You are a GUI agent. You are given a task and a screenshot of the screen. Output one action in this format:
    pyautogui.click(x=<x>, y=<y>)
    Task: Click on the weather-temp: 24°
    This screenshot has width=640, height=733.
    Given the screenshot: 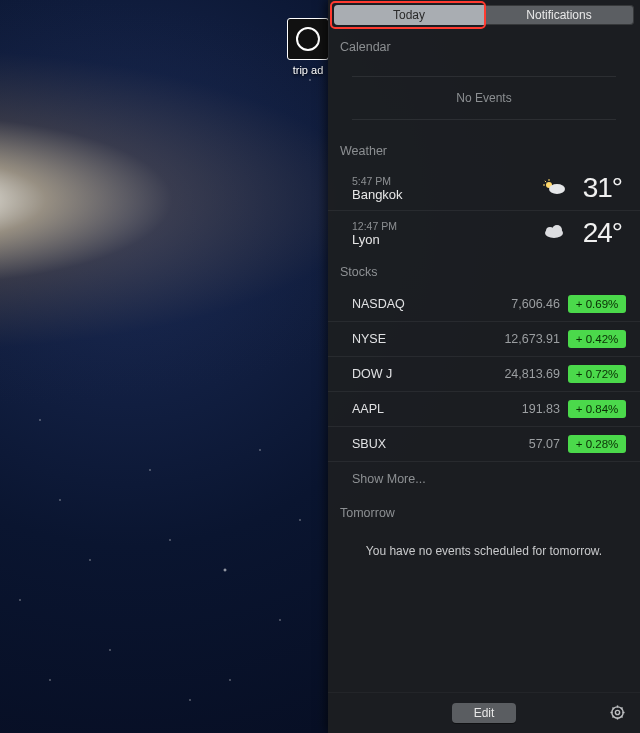 What is the action you would take?
    pyautogui.click(x=595, y=233)
    